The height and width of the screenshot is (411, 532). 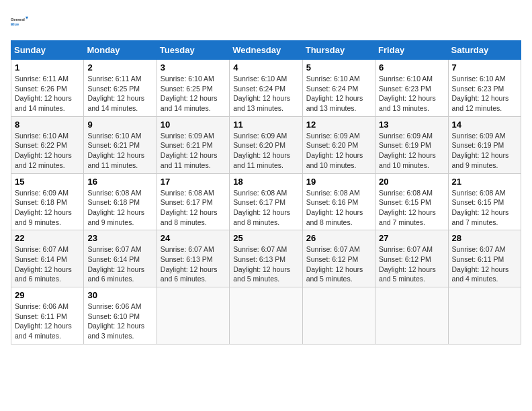 I want to click on calendar-cell: 30Sunrise: 6:06 AMSunset: 6:10 PMDayligh…, so click(x=120, y=316).